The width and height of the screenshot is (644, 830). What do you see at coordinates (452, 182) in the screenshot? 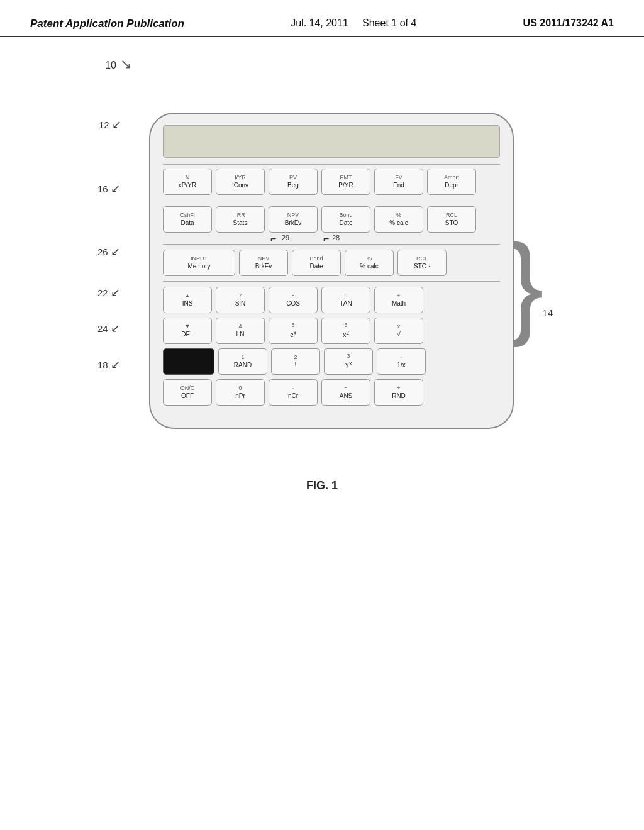
I see `btn-Amort-Depr: Amort Depr` at bounding box center [452, 182].